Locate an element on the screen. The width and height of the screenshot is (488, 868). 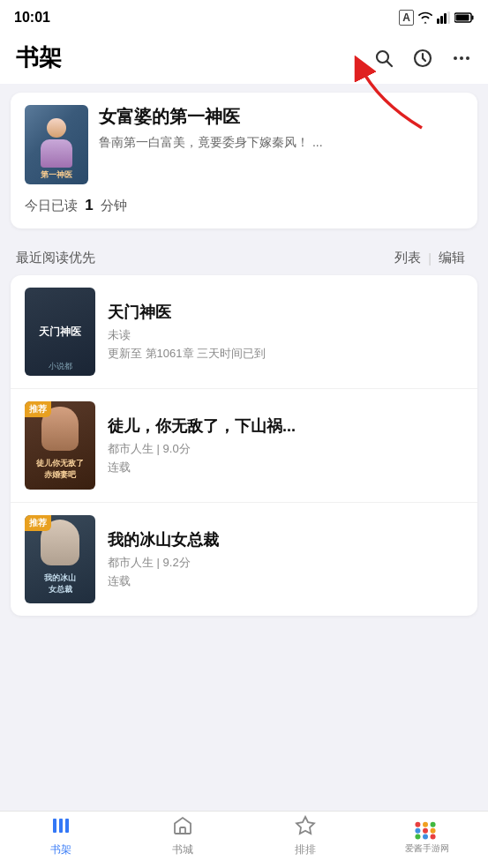
stats-value: 1 is located at coordinates (88, 206).